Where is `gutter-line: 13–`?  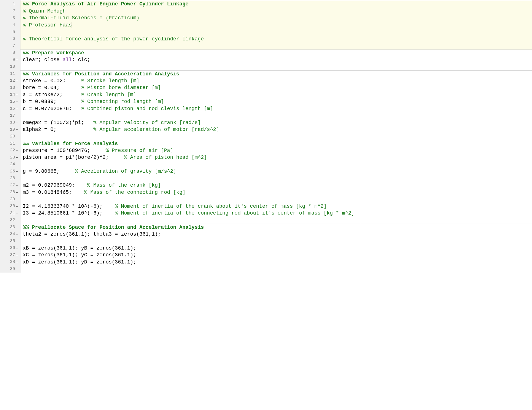 gutter-line: 13– is located at coordinates (10, 88).